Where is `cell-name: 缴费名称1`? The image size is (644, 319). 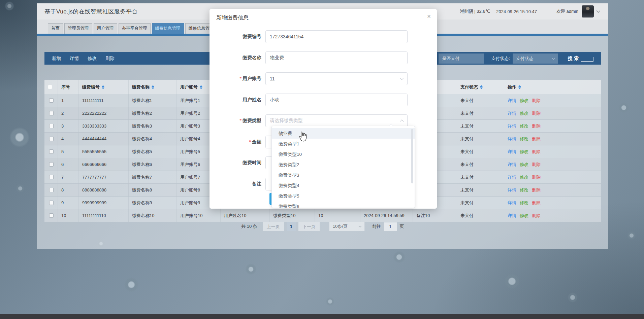 cell-name: 缴费名称1 is located at coordinates (153, 100).